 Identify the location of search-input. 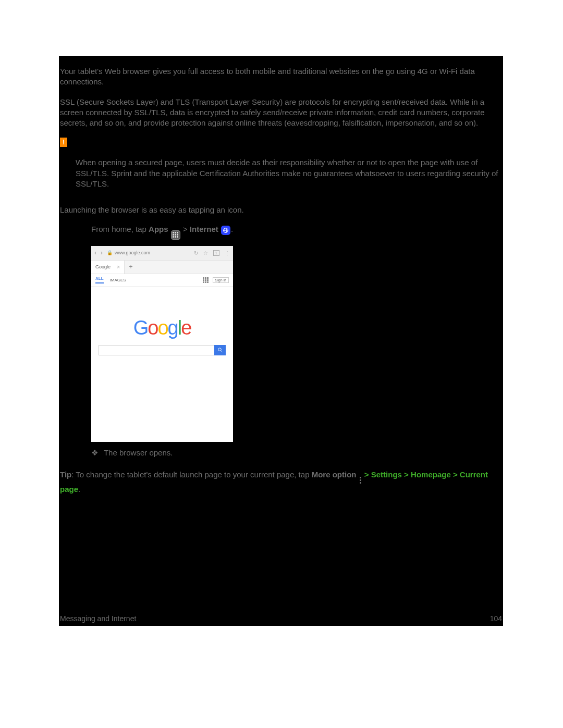
(156, 350).